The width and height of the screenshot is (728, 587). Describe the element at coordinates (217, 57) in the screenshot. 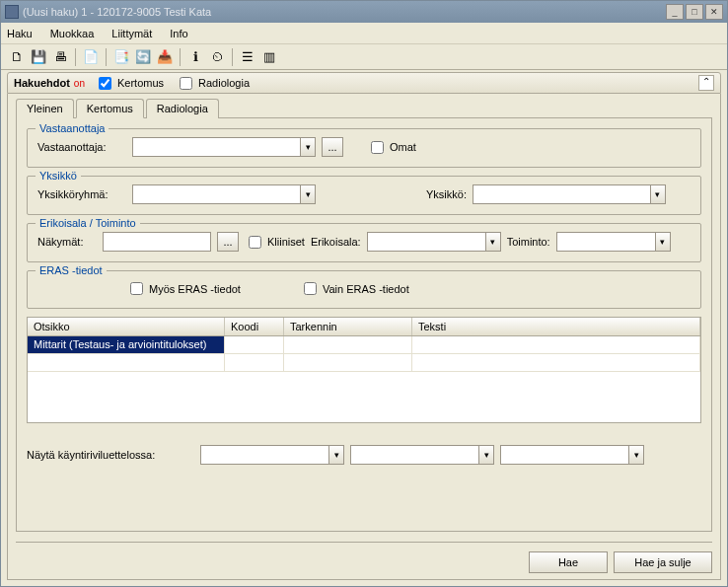

I see `clock-icon: ⏲` at that location.